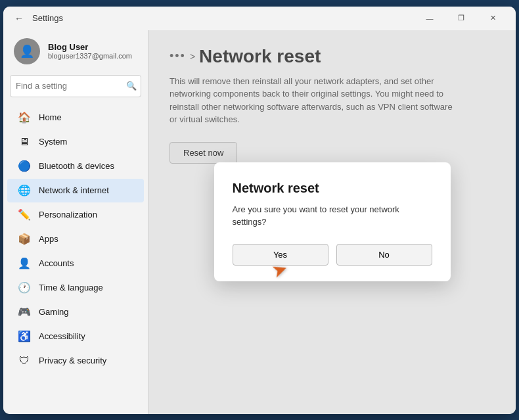 The width and height of the screenshot is (519, 420). What do you see at coordinates (76, 337) in the screenshot?
I see `sidebar-item-accessibility: ♿ Accessibility` at bounding box center [76, 337].